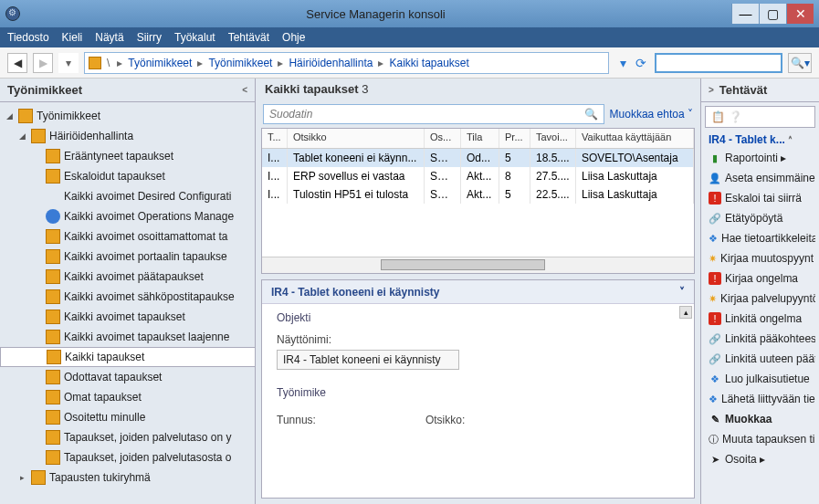 This screenshot has height=504, width=819. What do you see at coordinates (128, 457) in the screenshot?
I see `nav-tree-item: Tapaukset, joiden palvelutasosta o` at bounding box center [128, 457].